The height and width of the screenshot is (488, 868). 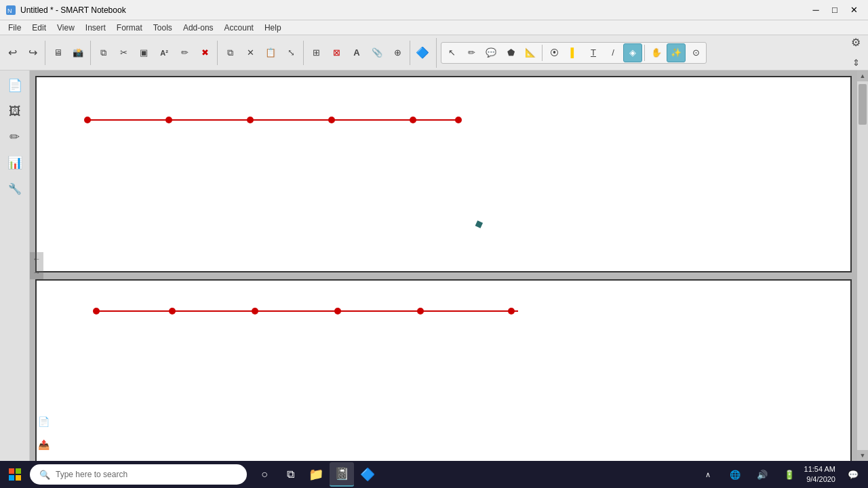 What do you see at coordinates (37, 272) in the screenshot?
I see `page-next-arrow: →` at bounding box center [37, 272].